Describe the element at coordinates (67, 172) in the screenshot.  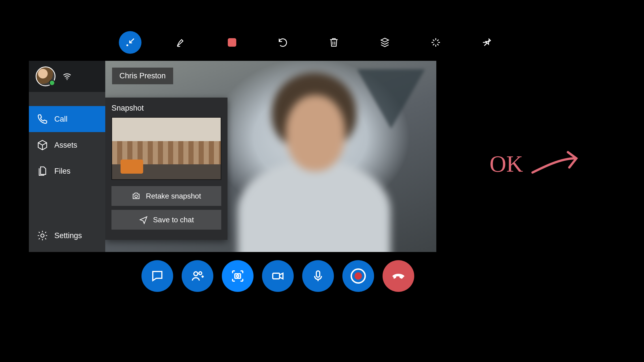
I see `sidebar-nav: Call Assets Files Settings` at that location.